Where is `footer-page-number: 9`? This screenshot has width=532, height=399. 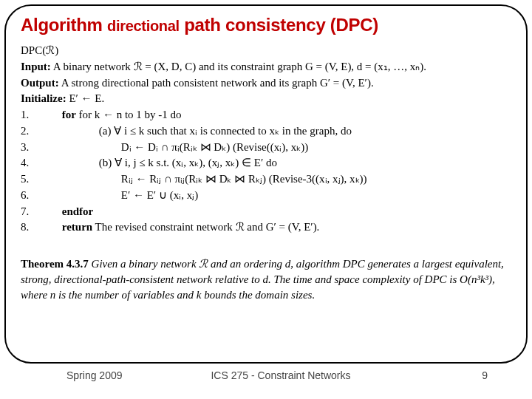 footer-page-number: 9 is located at coordinates (485, 375).